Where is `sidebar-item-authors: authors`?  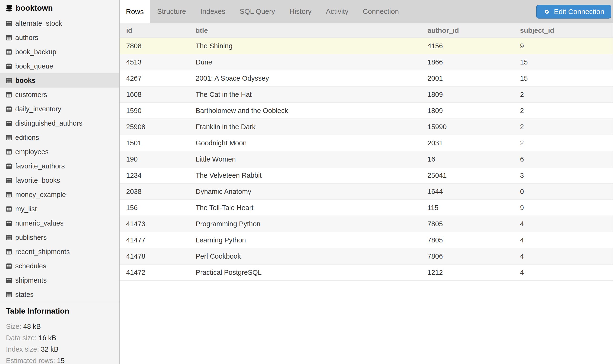 sidebar-item-authors: authors is located at coordinates (60, 38).